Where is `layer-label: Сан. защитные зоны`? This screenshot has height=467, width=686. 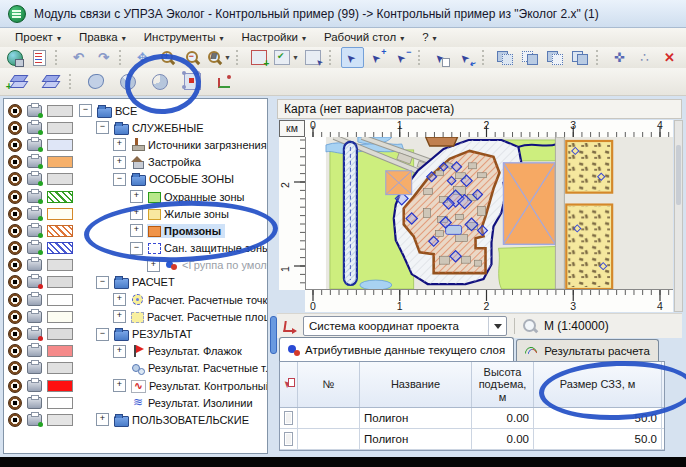
layer-label: Сан. защитные зоны is located at coordinates (216, 248).